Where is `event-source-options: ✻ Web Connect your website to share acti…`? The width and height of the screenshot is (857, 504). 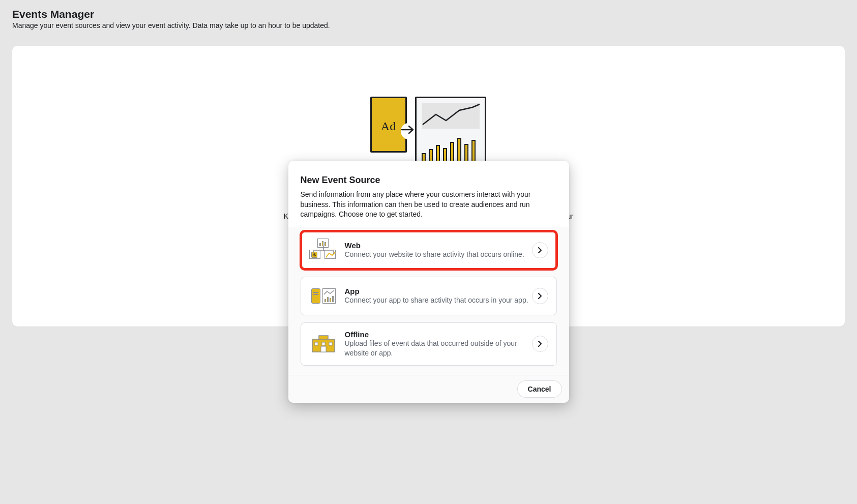 event-source-options: ✻ Web Connect your website to share acti… is located at coordinates (429, 301).